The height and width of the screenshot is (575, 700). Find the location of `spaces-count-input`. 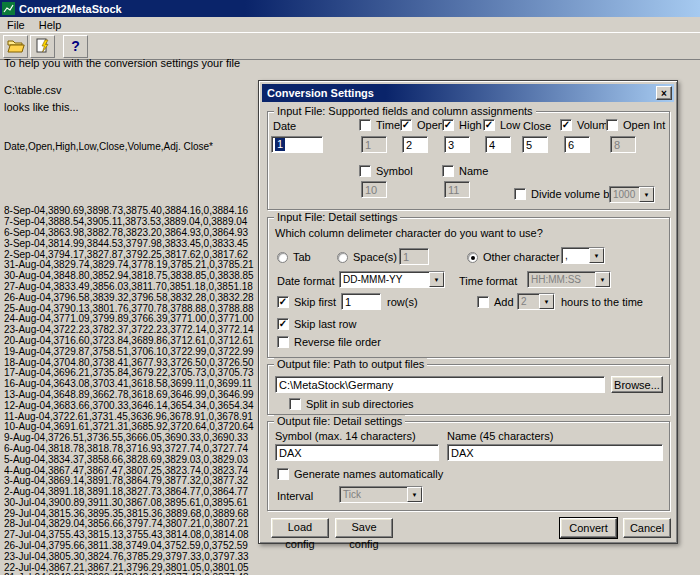

spaces-count-input is located at coordinates (414, 256).